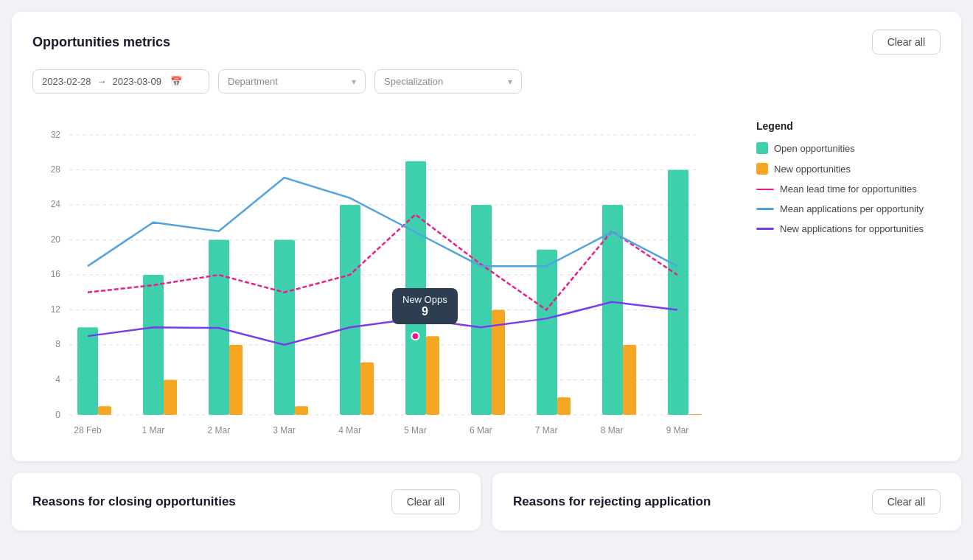 The height and width of the screenshot is (560, 973). What do you see at coordinates (678, 430) in the screenshot?
I see `svg-text: 9 Mar` at bounding box center [678, 430].